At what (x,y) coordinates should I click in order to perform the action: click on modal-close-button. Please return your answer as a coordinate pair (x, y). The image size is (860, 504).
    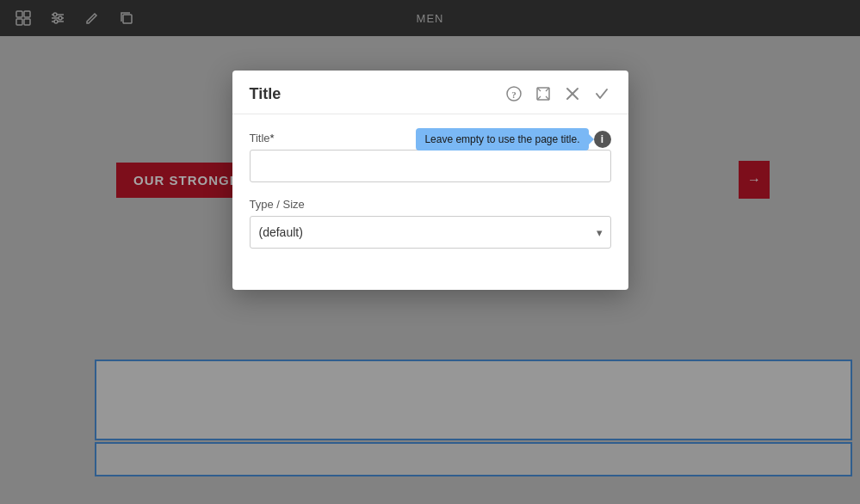
    Looking at the image, I should click on (572, 94).